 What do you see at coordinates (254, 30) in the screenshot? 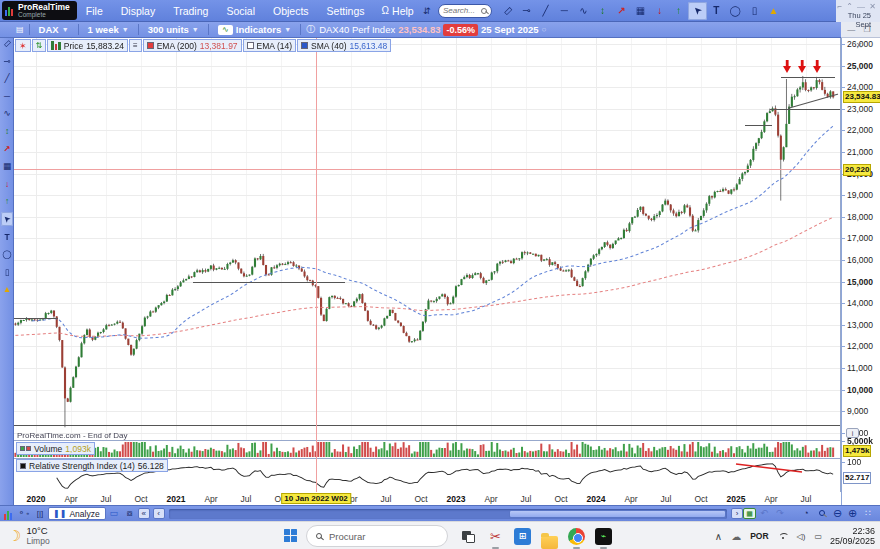
I see `indicators-button: ∿ Indicators▼` at bounding box center [254, 30].